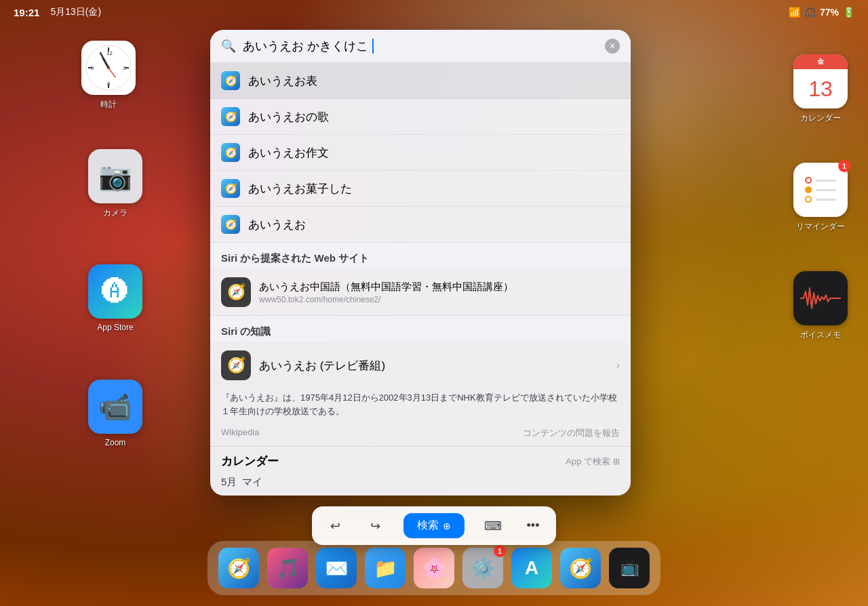  Describe the element at coordinates (616, 462) in the screenshot. I see `app-search-icon: ⊞` at that location.